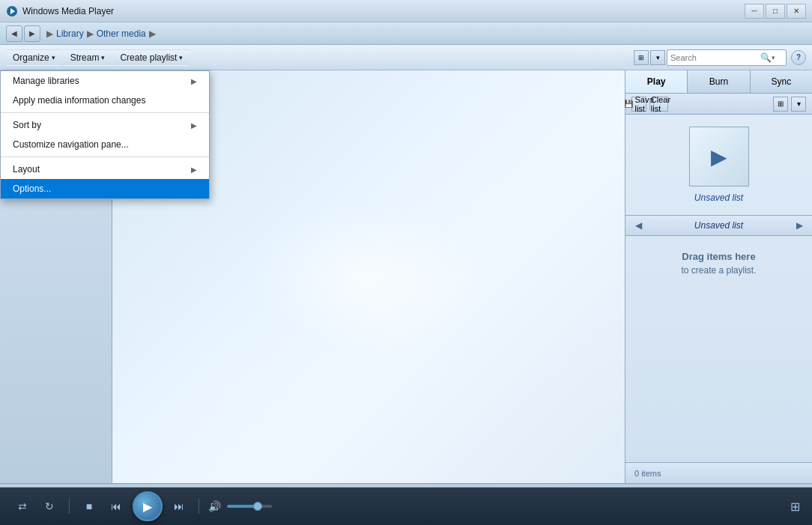 This screenshot has width=812, height=525. Describe the element at coordinates (105, 145) in the screenshot. I see `menu-item-customize-nav: Customize navigation pane...` at that location.